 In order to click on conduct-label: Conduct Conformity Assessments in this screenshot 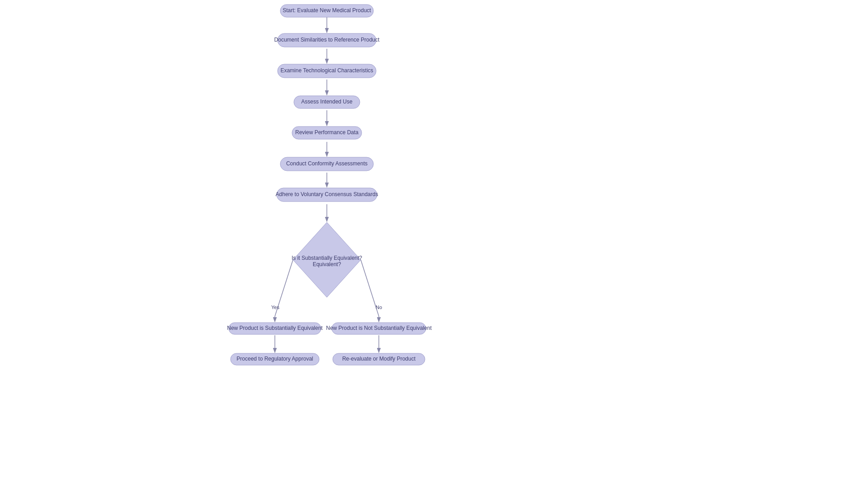, I will do `click(327, 164)`.